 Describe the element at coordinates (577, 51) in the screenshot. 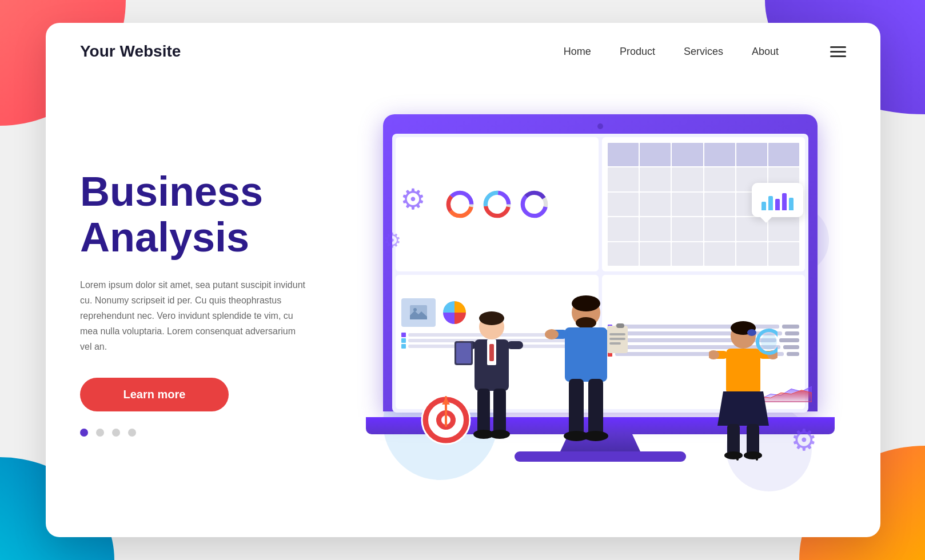

I see `nav-home: Home` at that location.